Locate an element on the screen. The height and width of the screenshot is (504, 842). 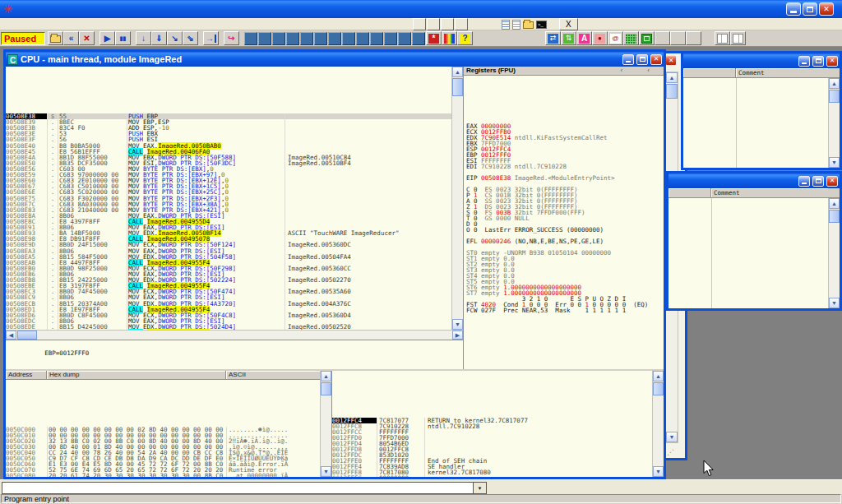
updown-button: ⇅ is located at coordinates (569, 38).